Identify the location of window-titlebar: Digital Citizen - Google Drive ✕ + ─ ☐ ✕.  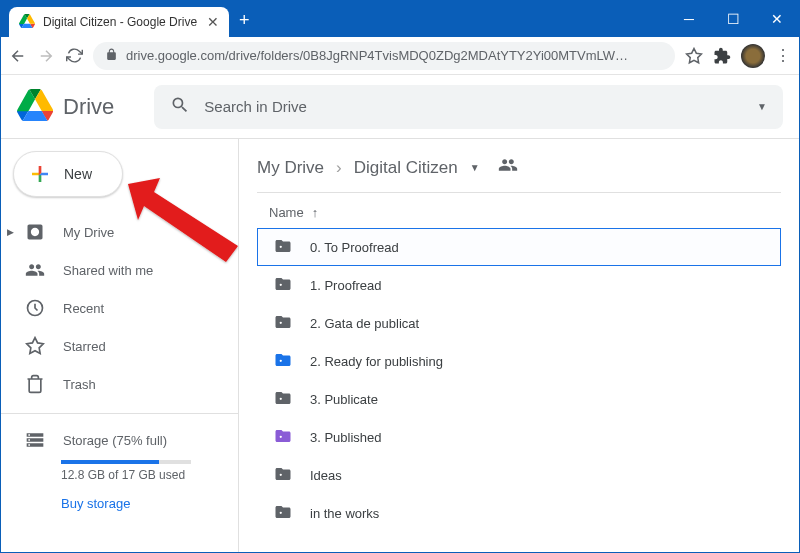
(400, 19).